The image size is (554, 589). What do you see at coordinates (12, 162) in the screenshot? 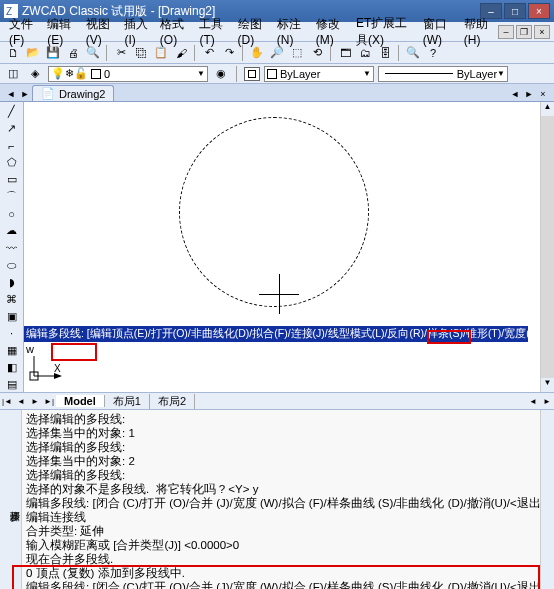
I see `polygon-icon: ⬠` at bounding box center [12, 162].